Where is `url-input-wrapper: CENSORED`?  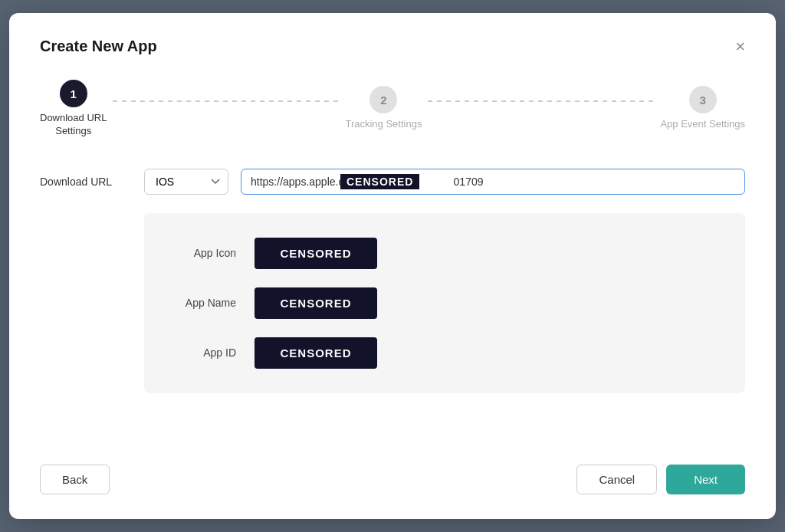 url-input-wrapper: CENSORED is located at coordinates (493, 182).